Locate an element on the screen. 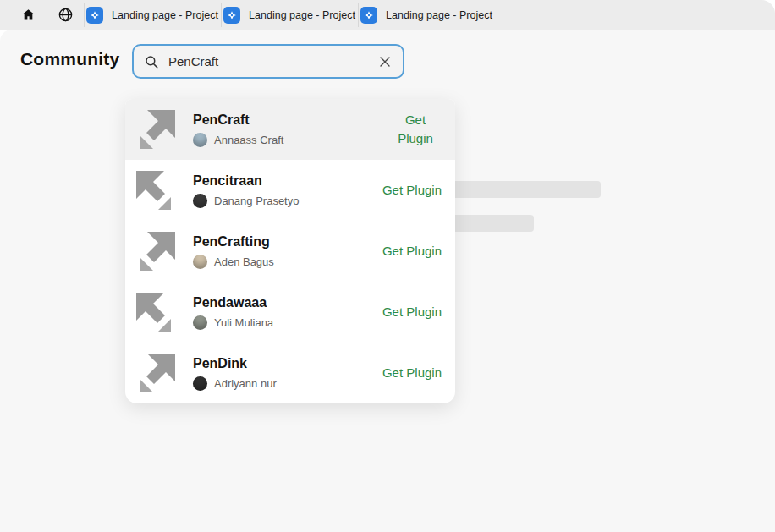 This screenshot has width=775, height=532. plugin-name: PenCrafting is located at coordinates (279, 242).